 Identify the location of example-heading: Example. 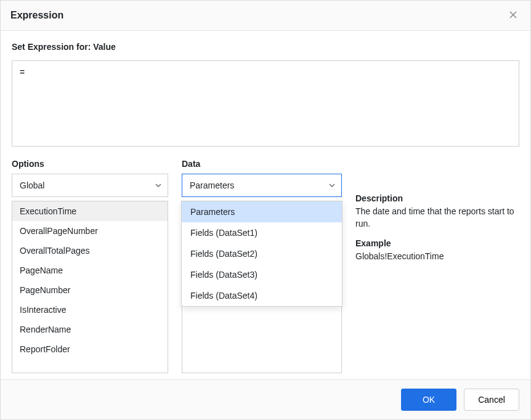
(437, 243).